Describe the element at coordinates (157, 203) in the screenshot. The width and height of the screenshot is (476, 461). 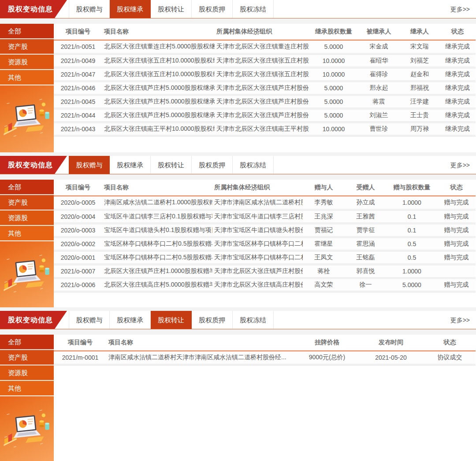
I see `cell: 津南区咸水沽镇二道桥村1.0000股股权赠...` at that location.